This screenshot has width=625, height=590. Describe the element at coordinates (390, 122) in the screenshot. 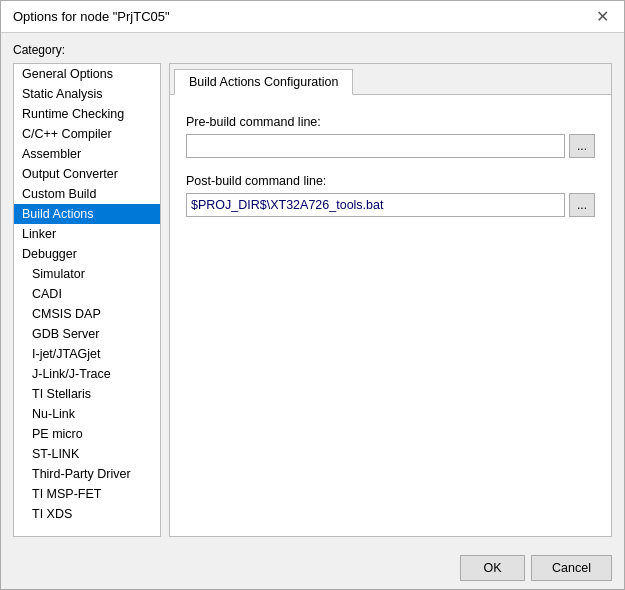

I see `pre-build-label: Pre-build command line:` at that location.